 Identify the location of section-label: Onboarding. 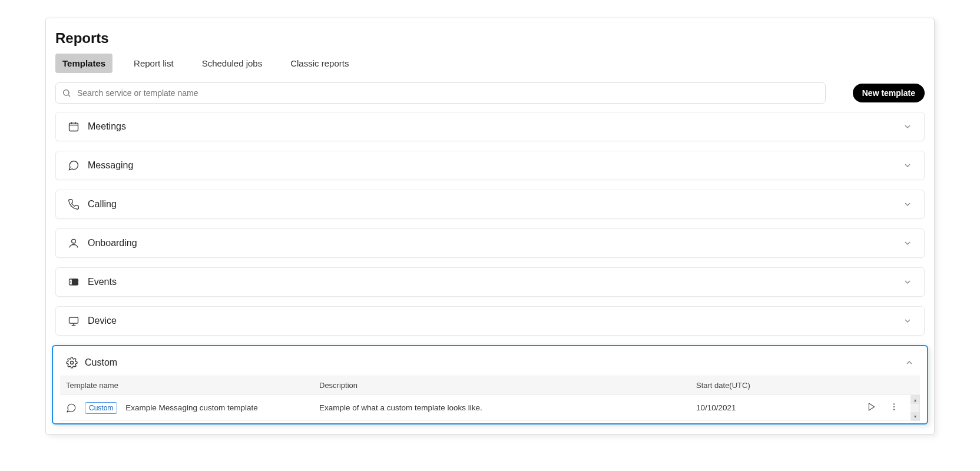
(112, 243).